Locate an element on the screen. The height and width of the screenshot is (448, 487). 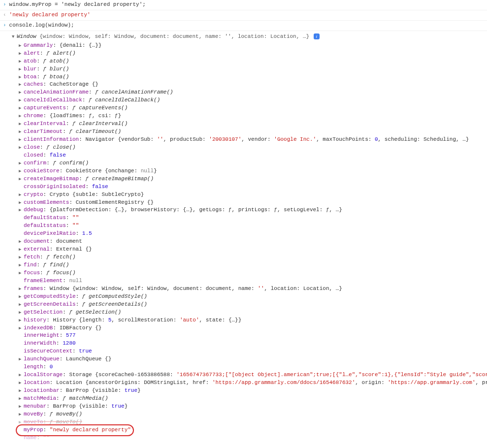
property-value: 1.5 is located at coordinates (87, 233).